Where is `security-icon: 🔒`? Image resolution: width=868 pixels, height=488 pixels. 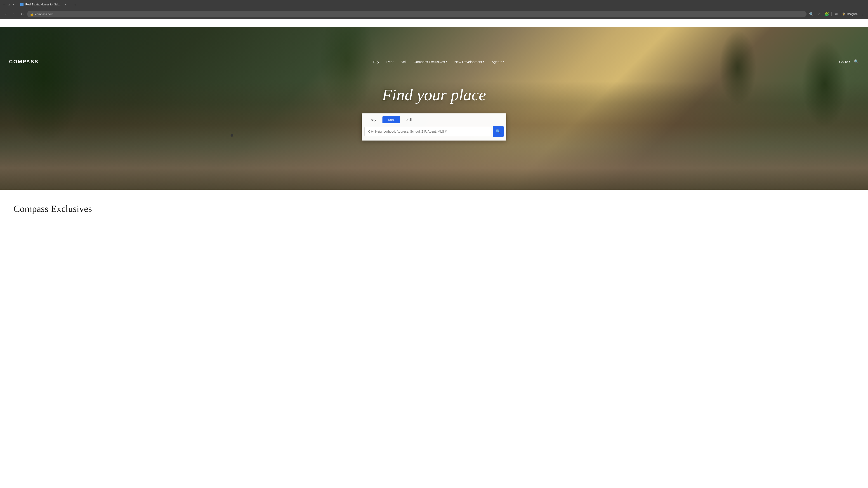 security-icon: 🔒 is located at coordinates (32, 14).